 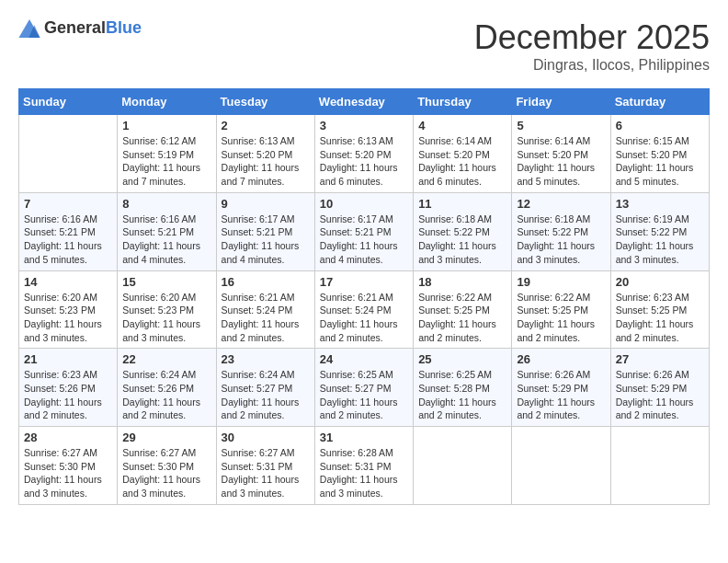 What do you see at coordinates (265, 309) in the screenshot?
I see `calendar-cell: 16Sunrise: 6:21 AMSunset: 5:24 PMDayligh…` at bounding box center [265, 309].